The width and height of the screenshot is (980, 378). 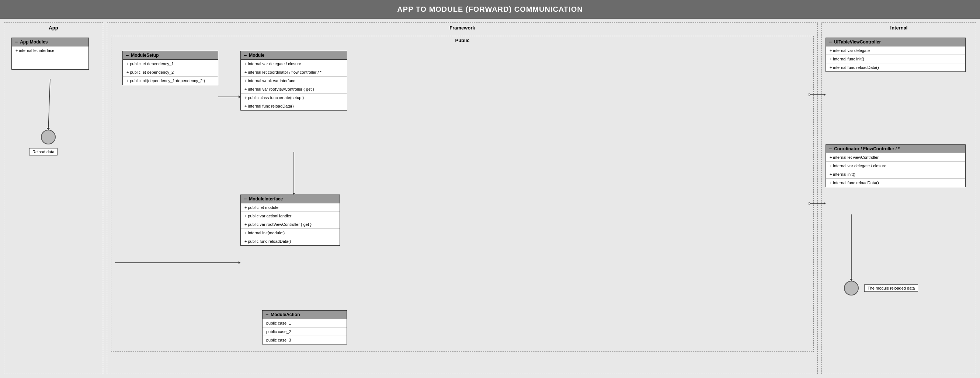 I want to click on minus-icon-7: −, so click(x=830, y=149).